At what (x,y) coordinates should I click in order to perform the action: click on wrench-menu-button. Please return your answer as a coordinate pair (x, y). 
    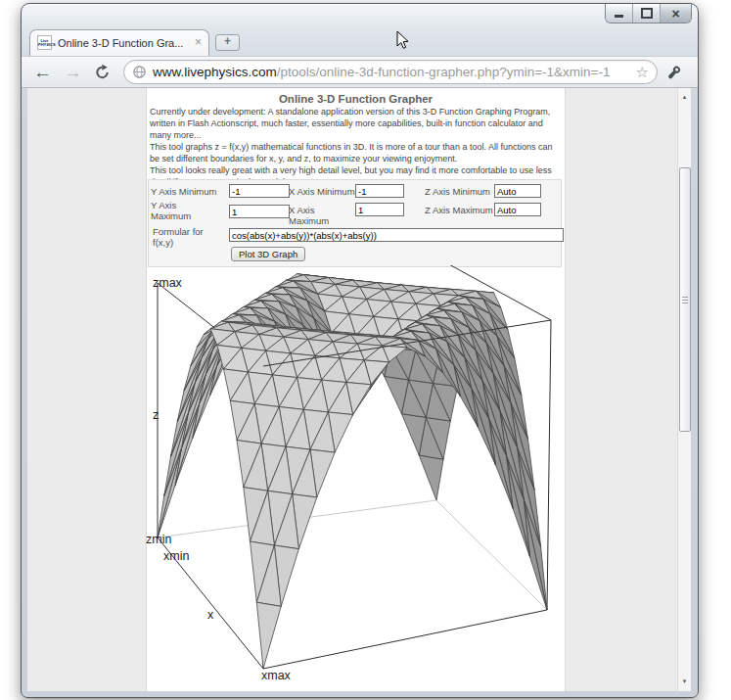
    Looking at the image, I should click on (674, 72).